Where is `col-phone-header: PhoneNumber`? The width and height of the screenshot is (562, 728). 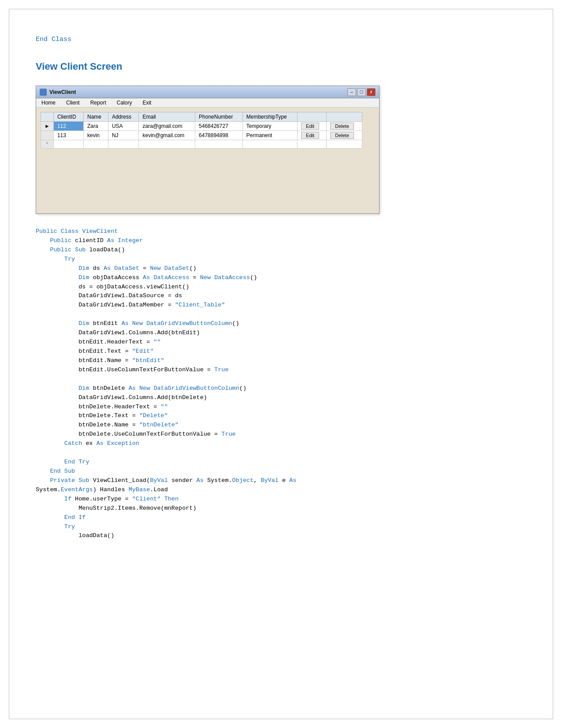
col-phone-header: PhoneNumber is located at coordinates (219, 117).